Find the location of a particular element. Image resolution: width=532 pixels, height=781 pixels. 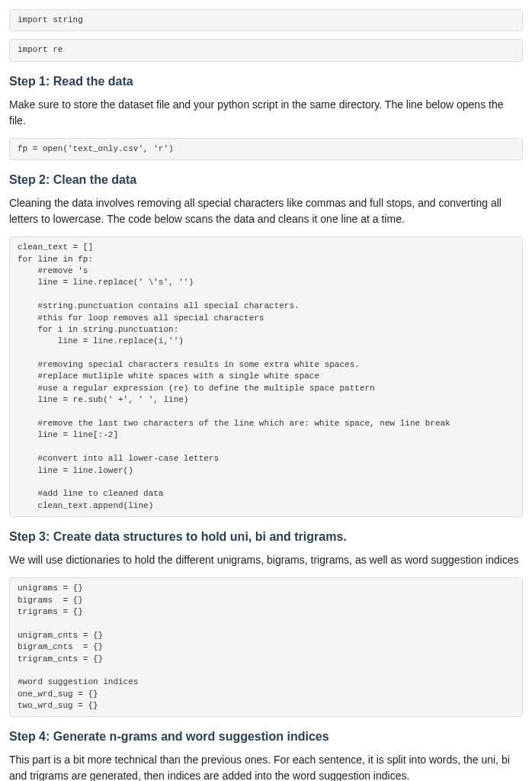

step4-heading: Step 4: Generate n-grams and word sugges… is located at coordinates (266, 737).